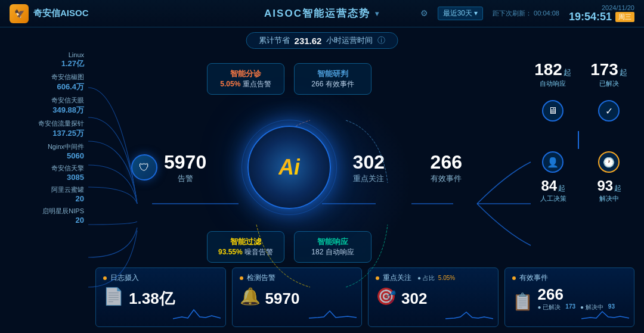 The width and height of the screenshot is (644, 333). What do you see at coordinates (581, 132) in the screenshot?
I see `right-panel: 182 起 自动响应 173 起 已解决 🖥 ✓ 👤 🕐` at bounding box center [581, 132].